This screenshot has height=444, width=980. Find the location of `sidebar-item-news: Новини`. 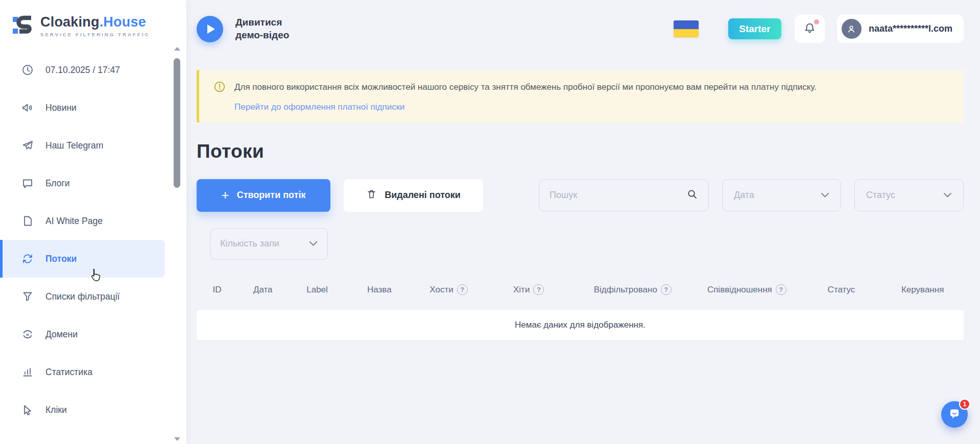

sidebar-item-news: Новини is located at coordinates (83, 108).